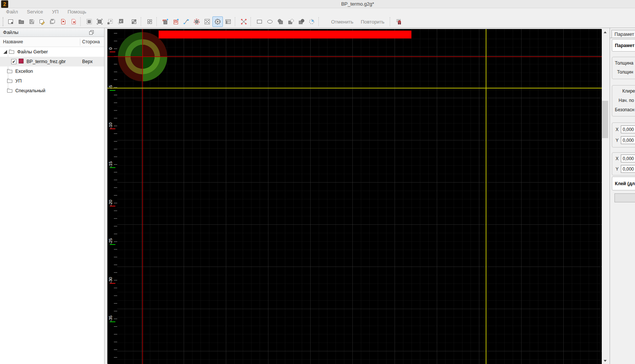 The image size is (635, 364). Describe the element at coordinates (301, 22) in the screenshot. I see `boolean-intersect-button` at that location.